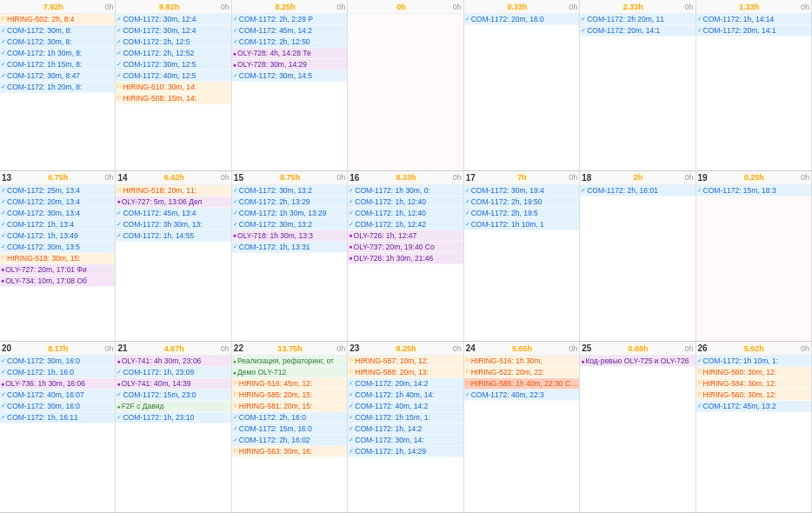 The height and width of the screenshot is (513, 812). I want to click on event-0-0-5: ✓COM-1172: 30m, 8:47, so click(57, 77).